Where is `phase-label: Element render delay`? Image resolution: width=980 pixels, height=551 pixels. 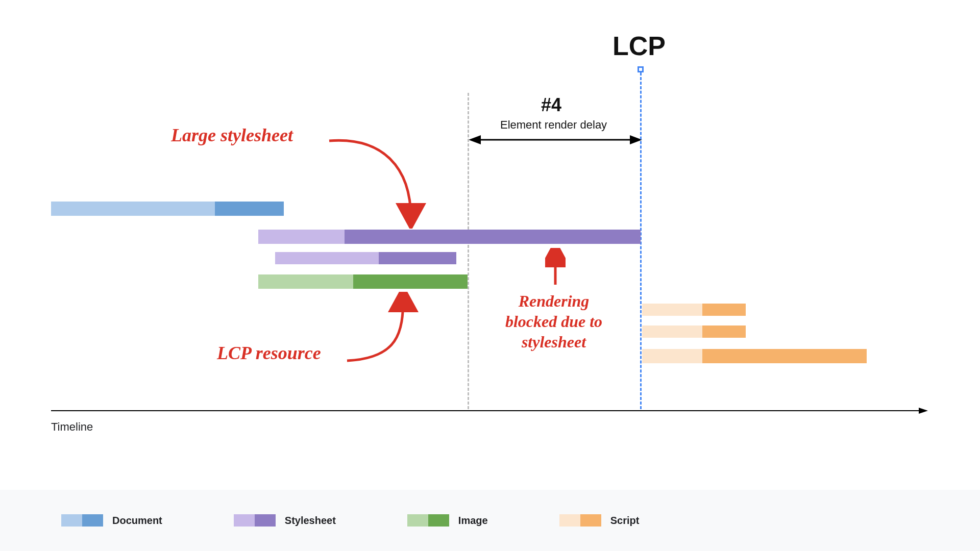 phase-label: Element render delay is located at coordinates (553, 125).